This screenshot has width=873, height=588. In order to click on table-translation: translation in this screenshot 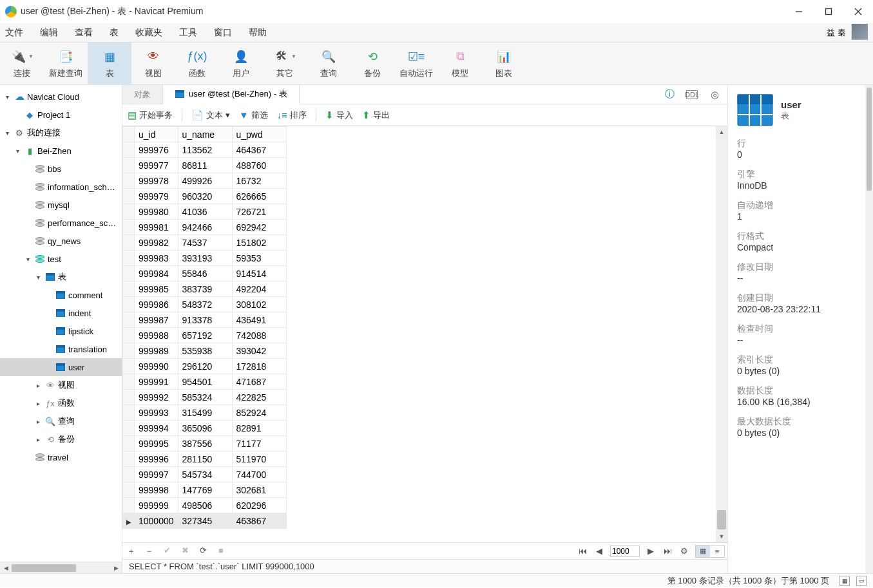, I will do `click(61, 349)`.